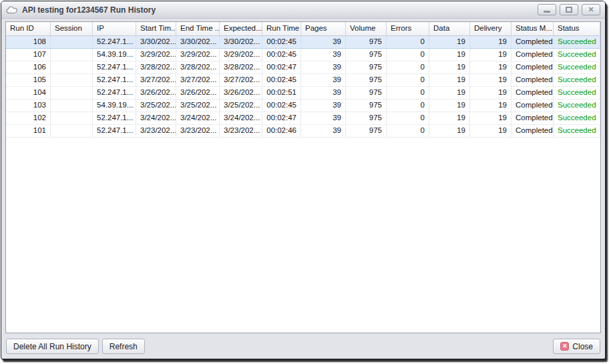  Describe the element at coordinates (303, 55) in the screenshot. I see `table-row: 10754.39.19...3/29/202...3/29/202...3/29…` at that location.